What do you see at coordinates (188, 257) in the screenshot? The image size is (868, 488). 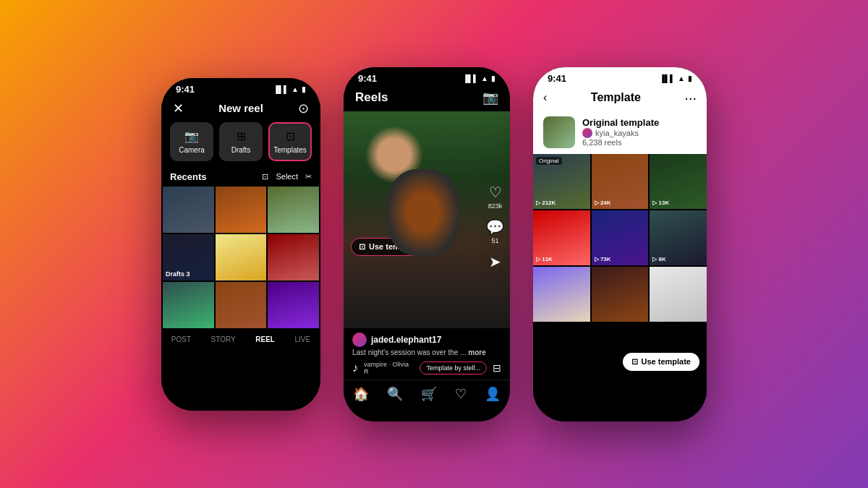 I see `photo-cell-drafts` at bounding box center [188, 257].